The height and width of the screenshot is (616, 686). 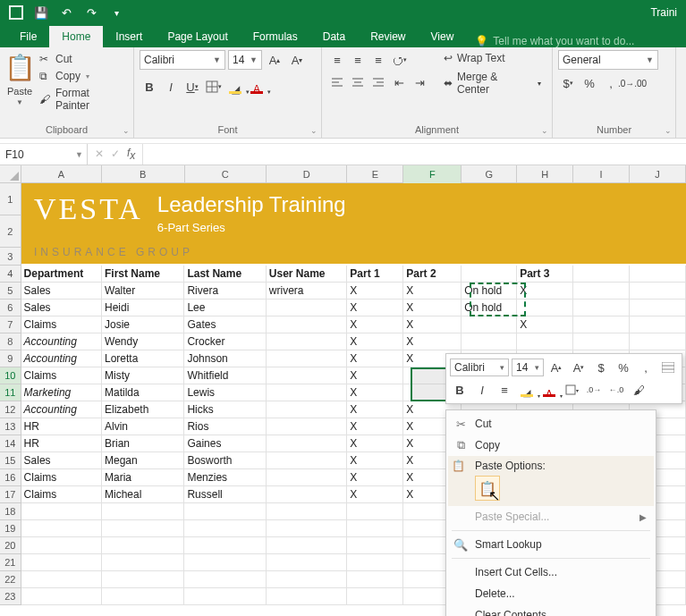 I want to click on col-header-I: I, so click(x=601, y=174).